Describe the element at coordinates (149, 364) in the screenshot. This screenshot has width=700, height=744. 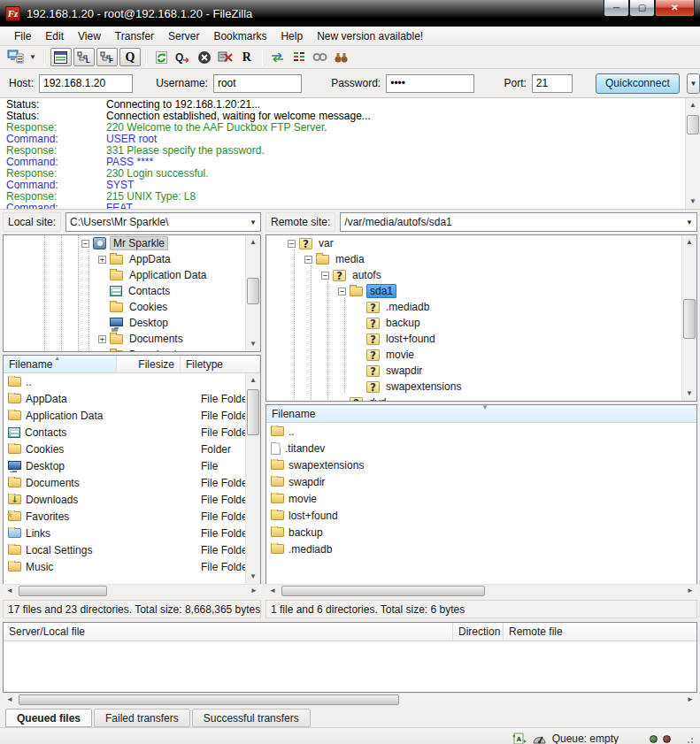
I see `column-header-filesize: Filesize` at that location.